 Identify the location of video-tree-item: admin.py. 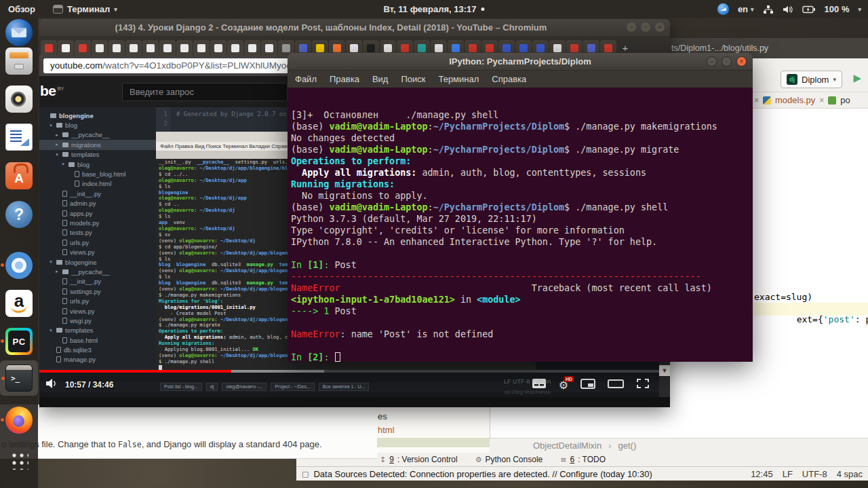
(98, 204).